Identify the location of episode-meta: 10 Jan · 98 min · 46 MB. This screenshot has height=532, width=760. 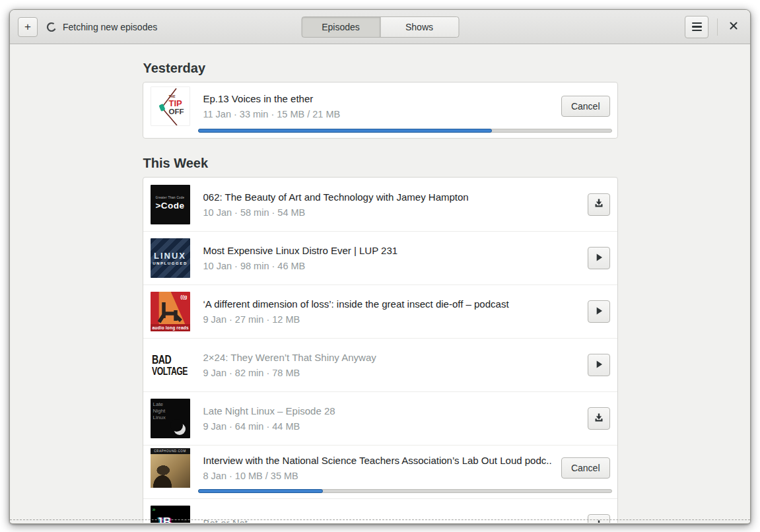
(391, 266).